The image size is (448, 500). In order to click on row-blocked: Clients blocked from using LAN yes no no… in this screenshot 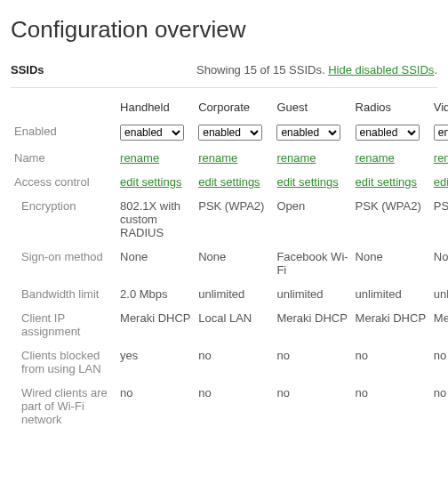, I will do `click(229, 362)`.